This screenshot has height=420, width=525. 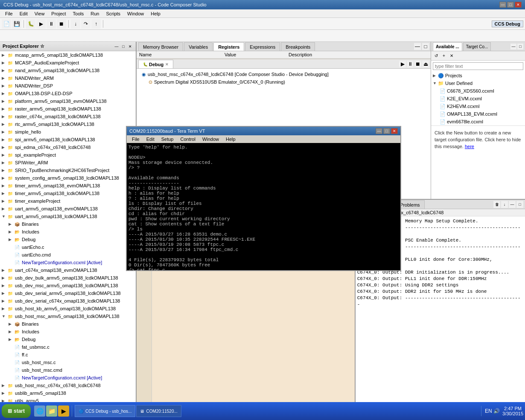 What do you see at coordinates (264, 131) in the screenshot?
I see `tera-term-title-bar: COM20:115200baud - Tera Term VT — □ ✕` at bounding box center [264, 131].